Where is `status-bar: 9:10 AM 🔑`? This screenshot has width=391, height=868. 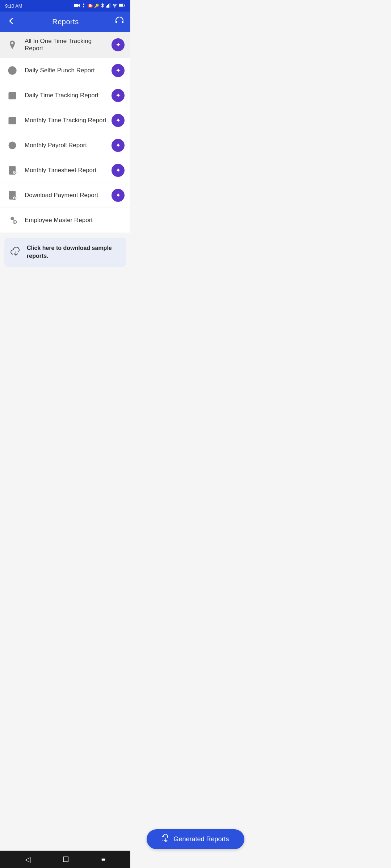 status-bar: 9:10 AM 🔑 is located at coordinates (65, 6).